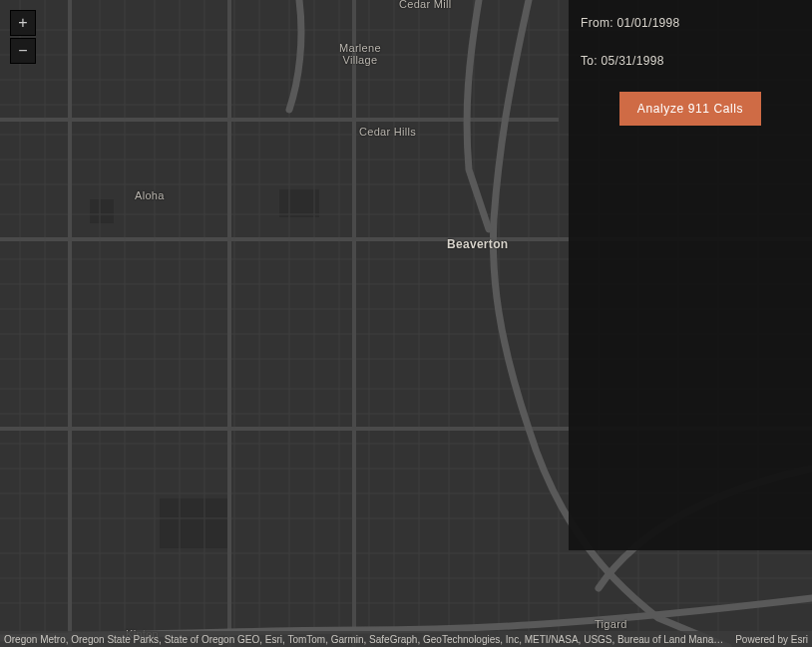  What do you see at coordinates (690, 23) in the screenshot?
I see `date-from-row: From: 01/01/1998` at bounding box center [690, 23].